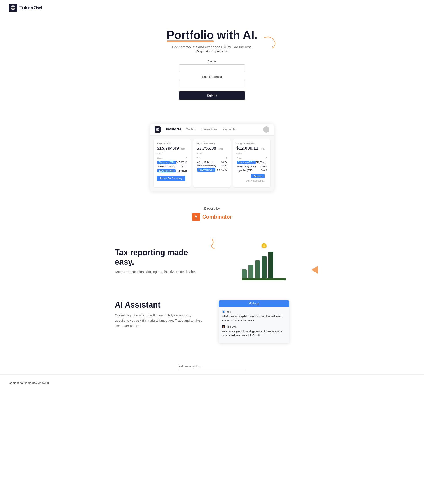  Describe the element at coordinates (315, 270) in the screenshot. I see `triangle-decoration` at that location.